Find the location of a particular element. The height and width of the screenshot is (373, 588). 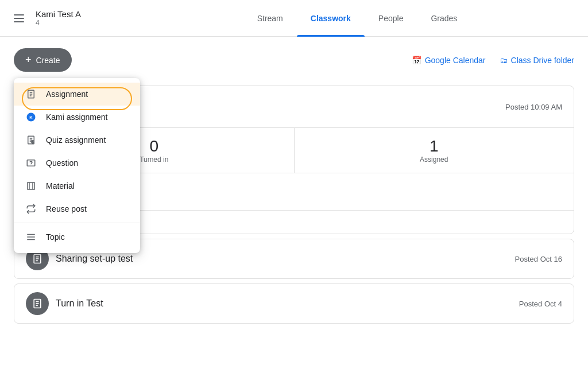

kami-assignment-label: Kami assignment is located at coordinates (77, 117).